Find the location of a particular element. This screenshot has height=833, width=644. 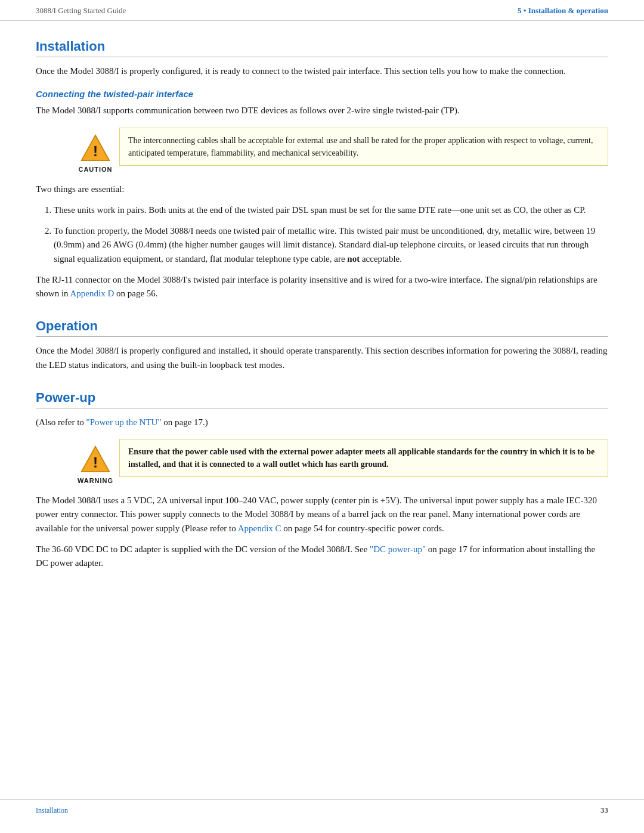

header-right: 5 • Installation & operation is located at coordinates (563, 11).